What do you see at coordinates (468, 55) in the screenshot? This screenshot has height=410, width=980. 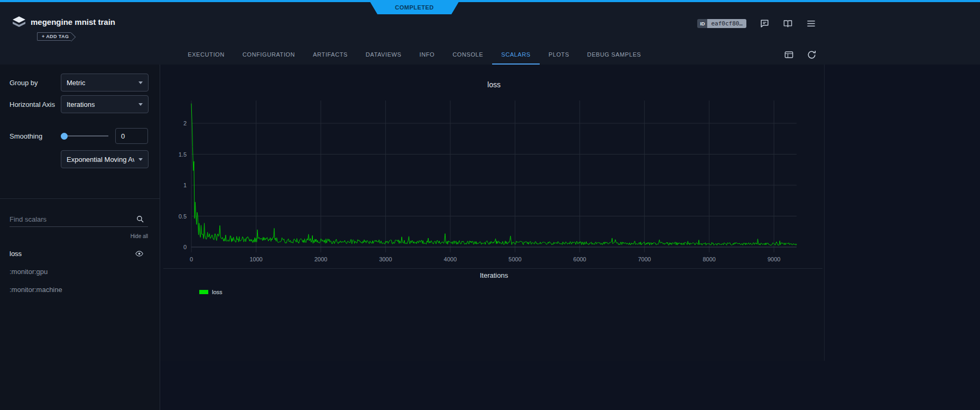 I see `tab-console: CONSOLE` at bounding box center [468, 55].